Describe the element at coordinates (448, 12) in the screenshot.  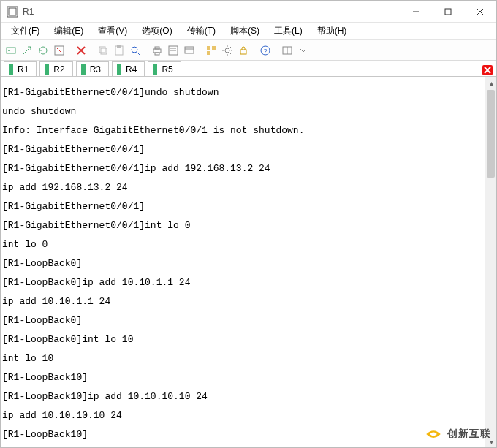
I see `window-controls` at that location.